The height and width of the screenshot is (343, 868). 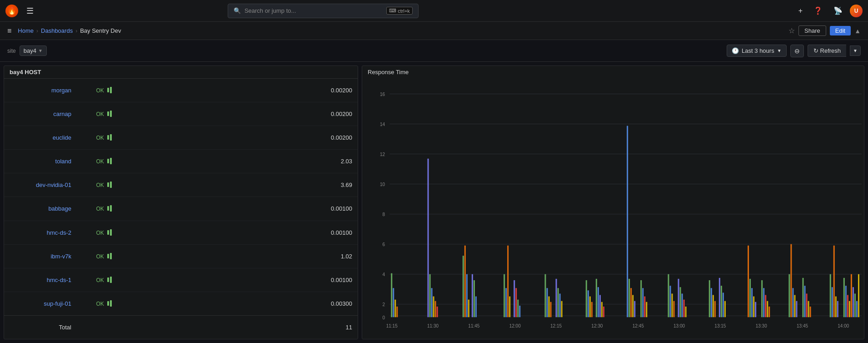 I want to click on refresh-dropdown-button: ▼, so click(x=855, y=51).